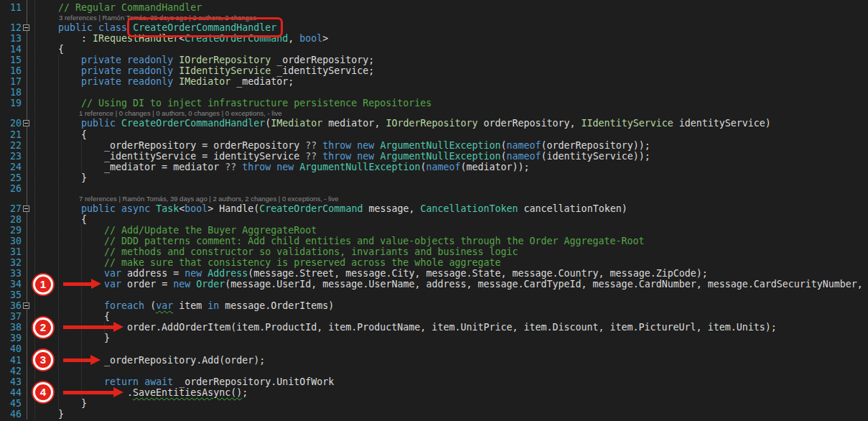 This screenshot has width=868, height=421. What do you see at coordinates (434, 295) in the screenshot?
I see `code-line-35: 35` at bounding box center [434, 295].